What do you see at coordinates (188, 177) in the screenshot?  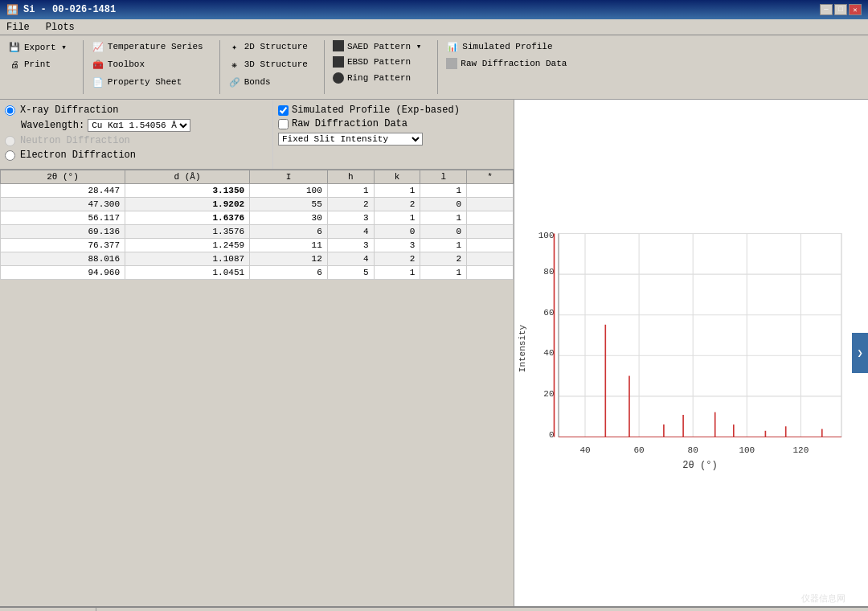 I see `col-header-d: d (Å)` at bounding box center [188, 177].